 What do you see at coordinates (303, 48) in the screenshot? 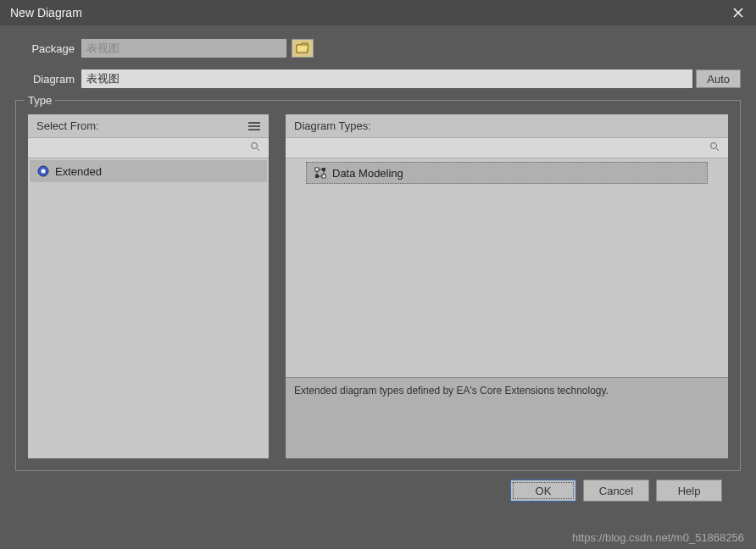
I see `browse-package-button` at bounding box center [303, 48].